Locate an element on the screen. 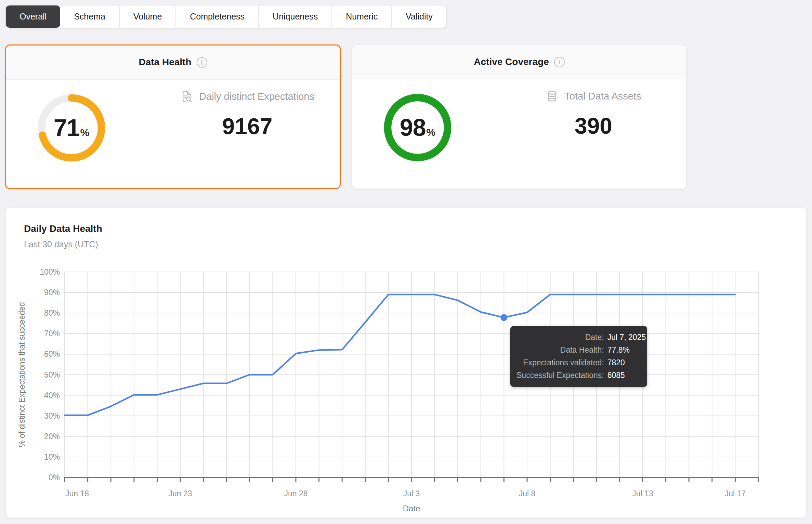 The height and width of the screenshot is (524, 812). svg-text: 80% is located at coordinates (52, 313).